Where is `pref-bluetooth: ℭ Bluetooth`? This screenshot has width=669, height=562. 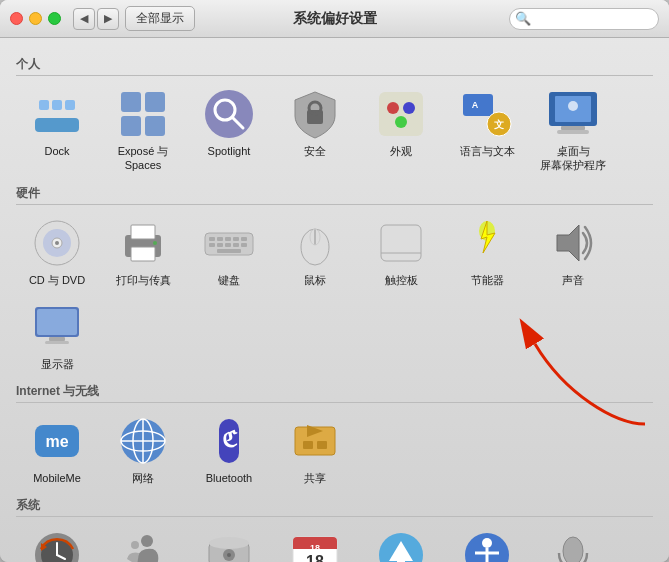 pref-bluetooth: ℭ Bluetooth is located at coordinates (229, 449).